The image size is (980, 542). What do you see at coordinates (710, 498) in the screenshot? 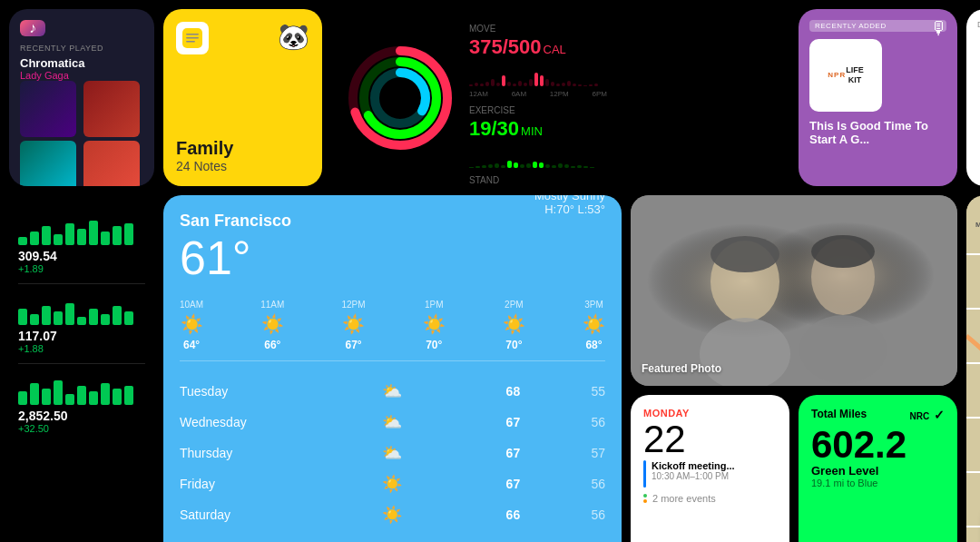
I see `calendar-more-events: 2 more events` at bounding box center [710, 498].